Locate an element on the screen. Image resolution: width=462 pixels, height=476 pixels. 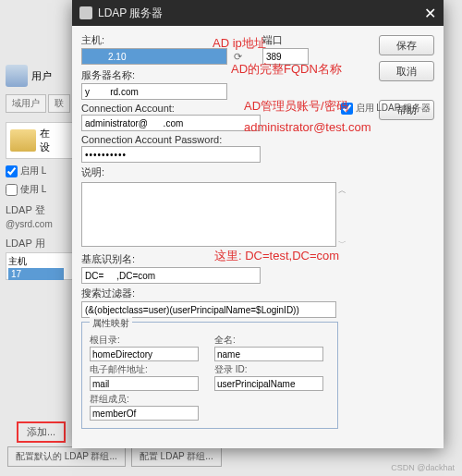
user-icon is located at coordinates (17, 76).